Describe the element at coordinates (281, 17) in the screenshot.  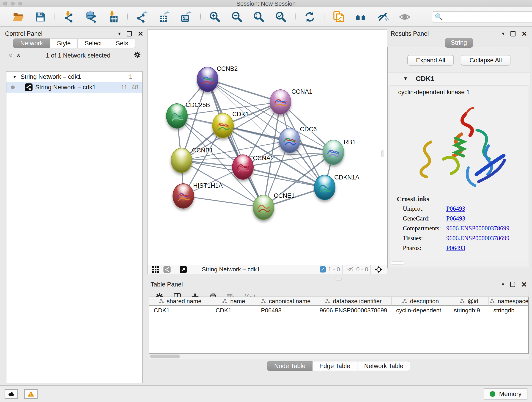
I see `zoom-selected-icon` at that location.